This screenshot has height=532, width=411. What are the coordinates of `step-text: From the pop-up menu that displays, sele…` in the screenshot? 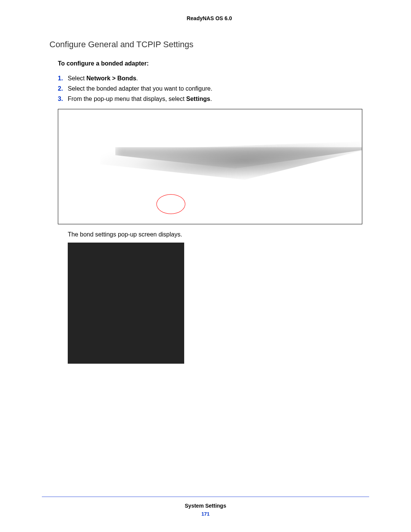 It's located at (218, 99).